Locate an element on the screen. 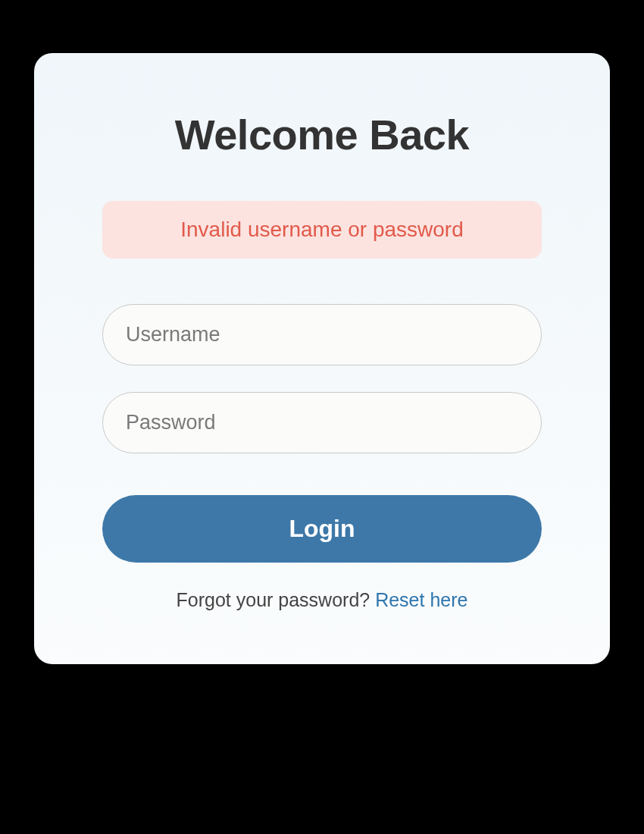 The height and width of the screenshot is (834, 644). forgot-password-label: Forgot your password? is located at coordinates (276, 600).